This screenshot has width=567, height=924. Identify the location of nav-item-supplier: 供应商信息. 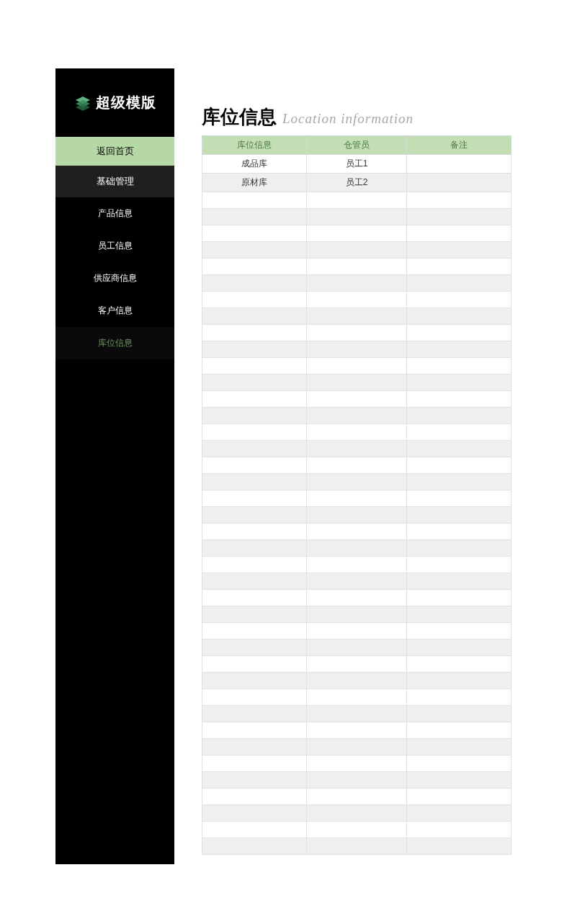
(115, 278).